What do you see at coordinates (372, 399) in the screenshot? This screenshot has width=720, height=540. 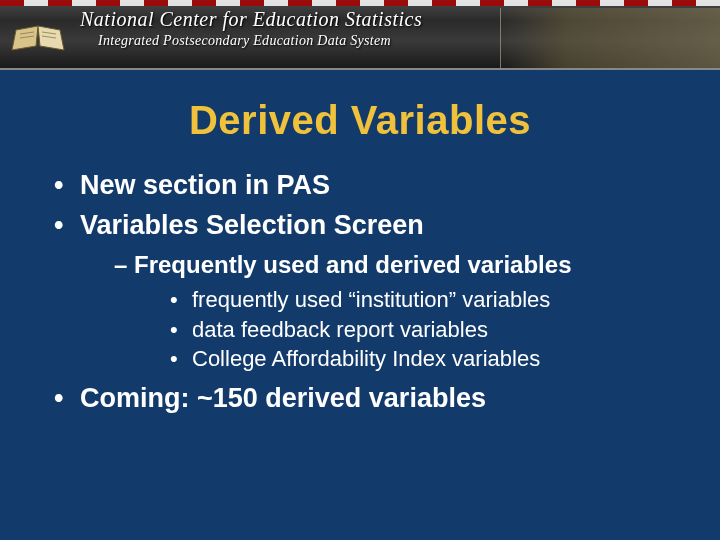 I see `bullet-item: Coming: ~150 derived variables` at bounding box center [372, 399].